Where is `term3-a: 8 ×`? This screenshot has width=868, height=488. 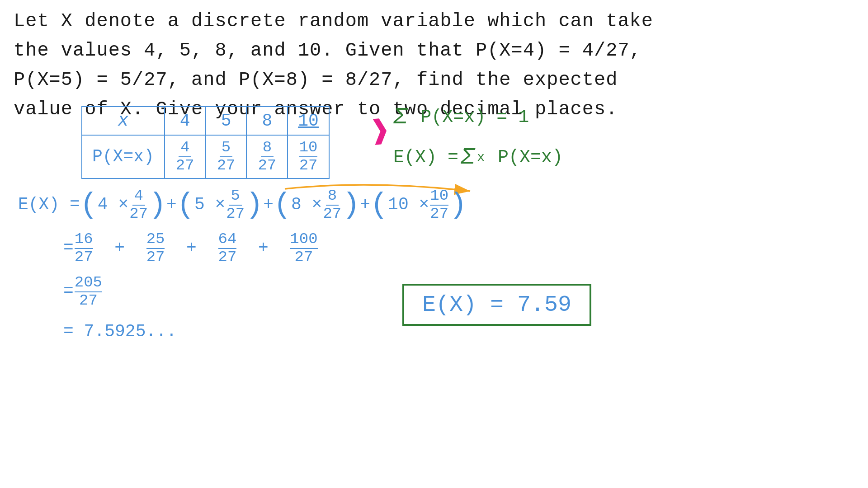 term3-a: 8 × is located at coordinates (307, 205).